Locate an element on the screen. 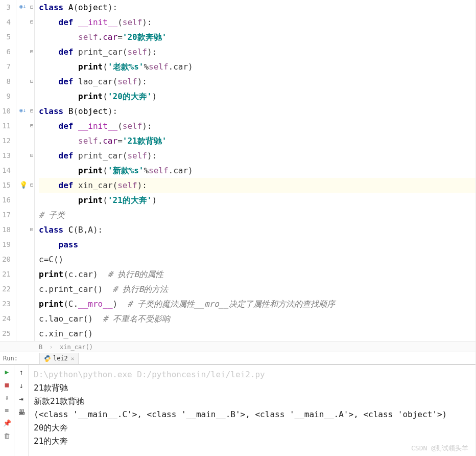  line-number: 25 is located at coordinates (5, 333).